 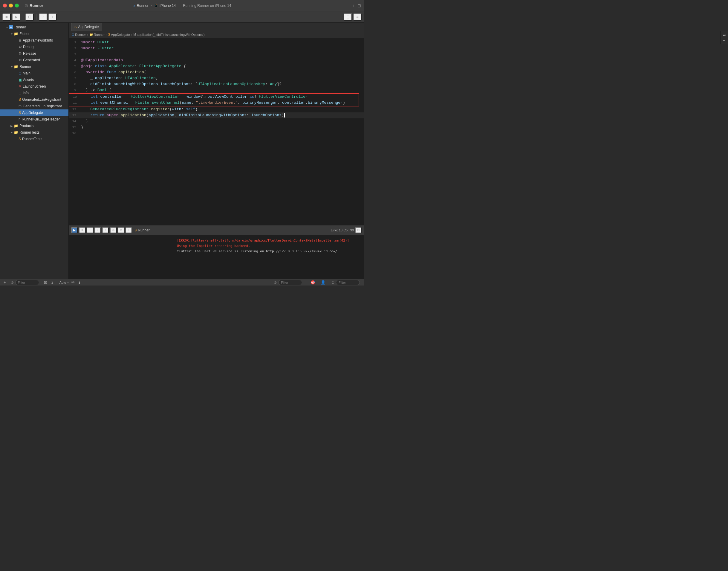 I want to click on auto-label: Auto, so click(x=63, y=282).